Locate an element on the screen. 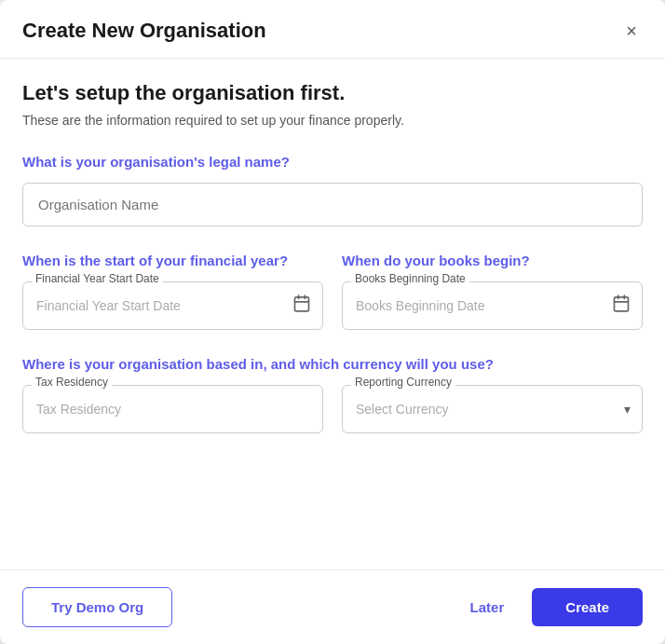 Image resolution: width=665 pixels, height=644 pixels. date-fields-row: When is the start of your financial year… is located at coordinates (332, 291).